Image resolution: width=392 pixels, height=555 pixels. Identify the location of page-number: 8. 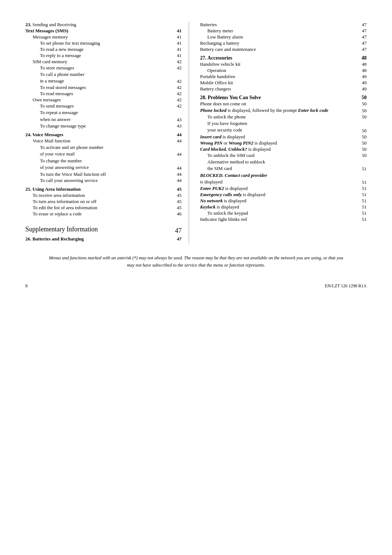
(26, 286).